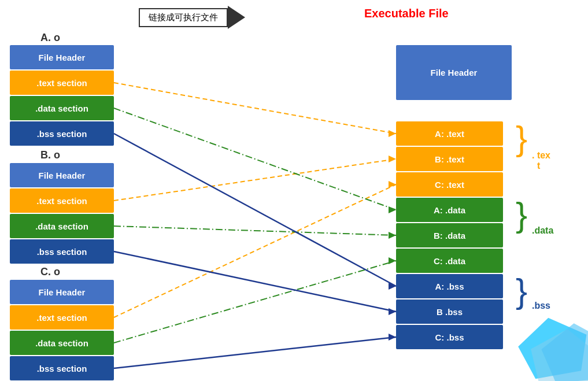 Image resolution: width=588 pixels, height=381 pixels. What do you see at coordinates (542, 231) in the screenshot?
I see `data-brace-label: .data` at bounding box center [542, 231].